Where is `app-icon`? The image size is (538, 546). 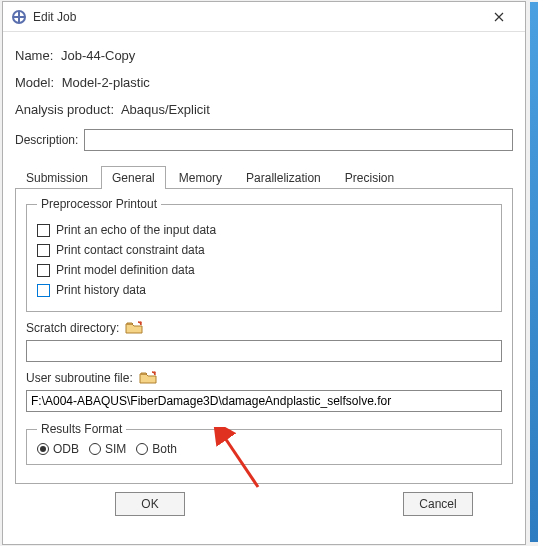
app-icon is located at coordinates (19, 17).